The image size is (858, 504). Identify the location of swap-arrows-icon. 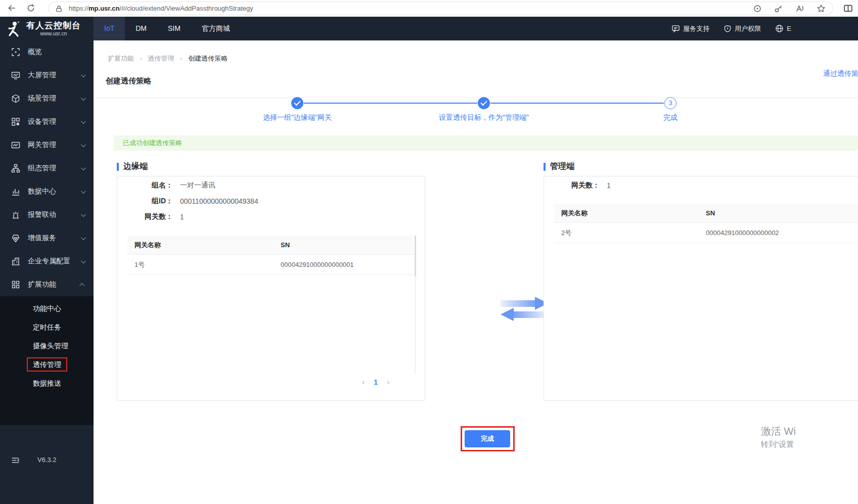
(525, 309).